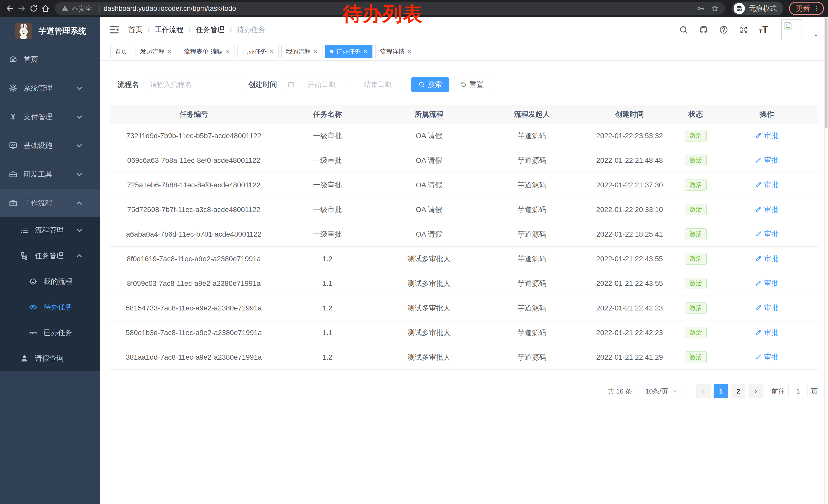 The image size is (828, 504). What do you see at coordinates (806, 8) in the screenshot?
I see `update-button: 更新` at bounding box center [806, 8].